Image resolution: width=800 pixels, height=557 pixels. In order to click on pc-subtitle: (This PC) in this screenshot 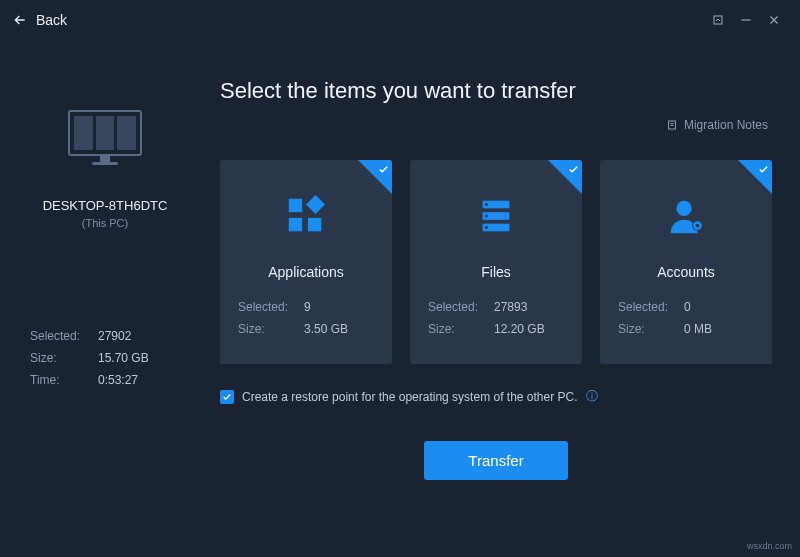, I will do `click(105, 223)`.